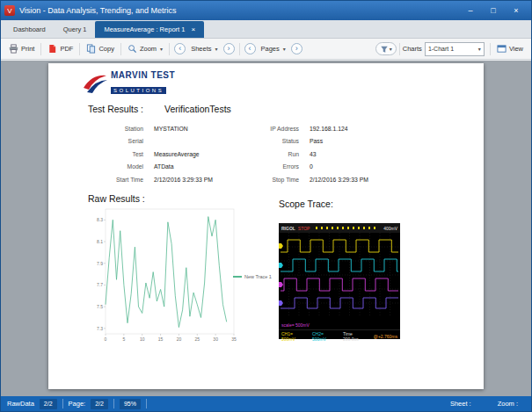 Image resolution: width=532 pixels, height=412 pixels. What do you see at coordinates (30, 30) in the screenshot?
I see `tab-dashboard: Dashboard` at bounding box center [30, 30].